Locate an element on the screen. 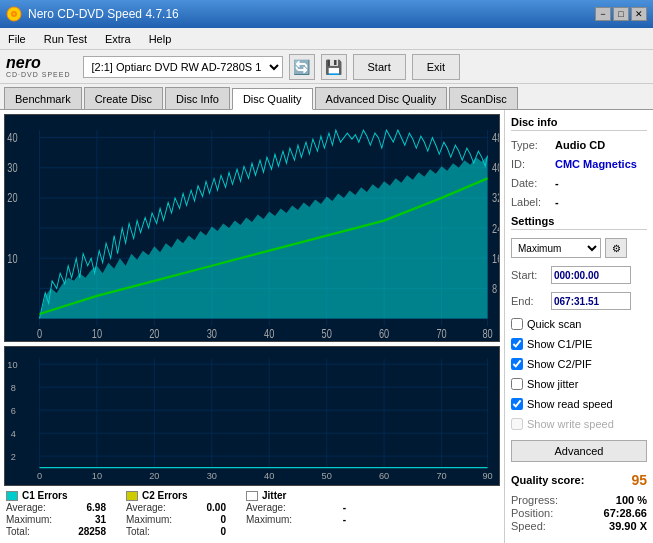 The height and width of the screenshot is (543, 653). id-label: ID: is located at coordinates (531, 164).